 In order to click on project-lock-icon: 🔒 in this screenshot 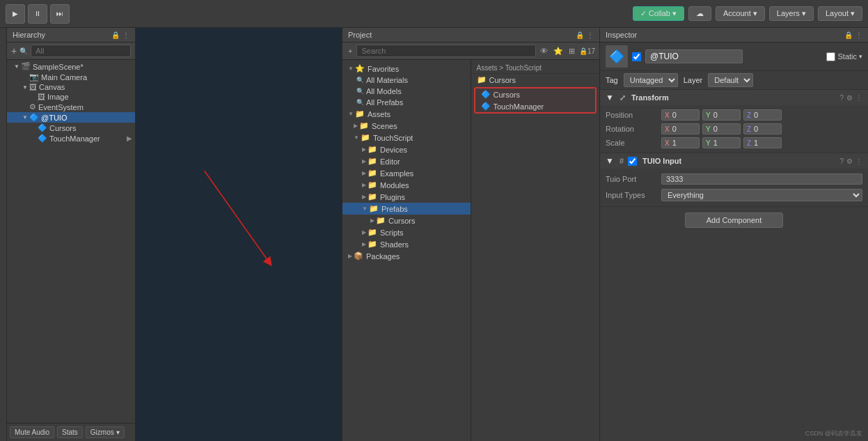, I will do `click(580, 35)`.